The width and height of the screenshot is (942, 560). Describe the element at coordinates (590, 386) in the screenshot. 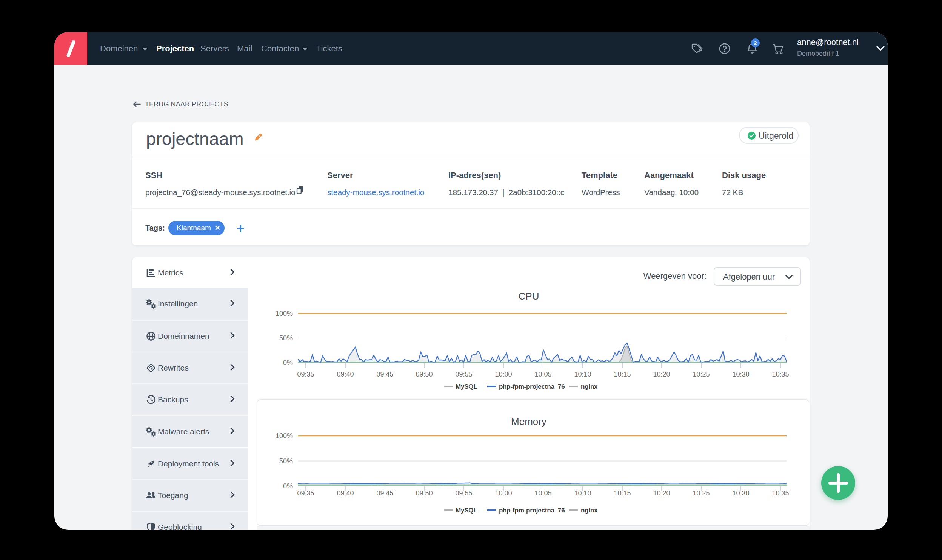

I see `svg-text: nginx` at that location.